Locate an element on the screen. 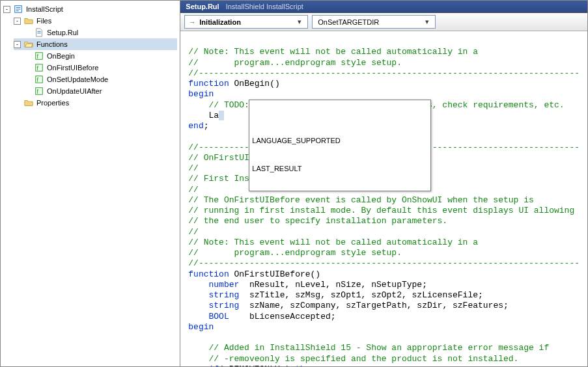  file-icon is located at coordinates (39, 33).